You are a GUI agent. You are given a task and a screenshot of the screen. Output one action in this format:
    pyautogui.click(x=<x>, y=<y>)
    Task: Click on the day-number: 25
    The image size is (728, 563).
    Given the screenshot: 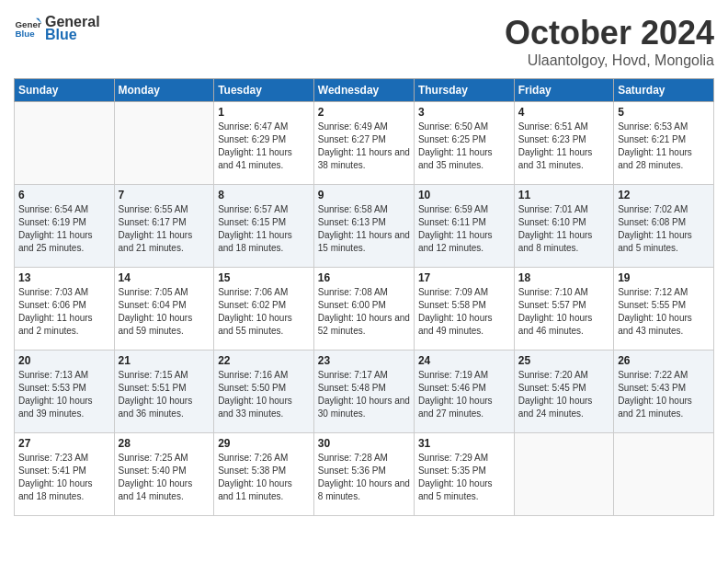 What is the action you would take?
    pyautogui.click(x=564, y=361)
    